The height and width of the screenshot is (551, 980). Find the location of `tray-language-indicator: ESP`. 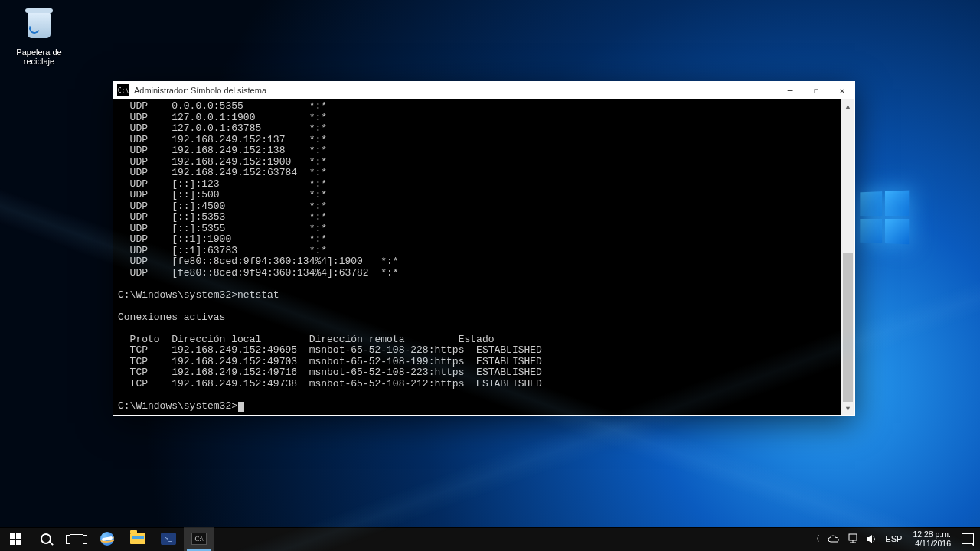

tray-language-indicator: ESP is located at coordinates (893, 539).